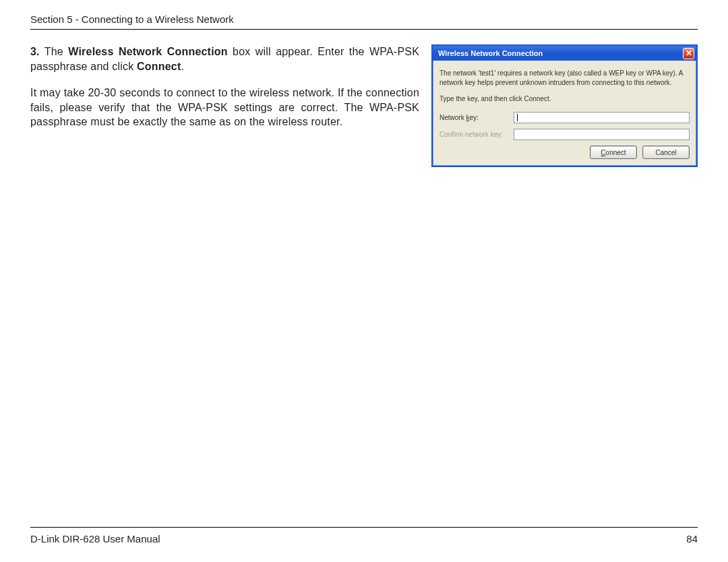 The image size is (728, 562). I want to click on close-button: ✕, so click(689, 54).